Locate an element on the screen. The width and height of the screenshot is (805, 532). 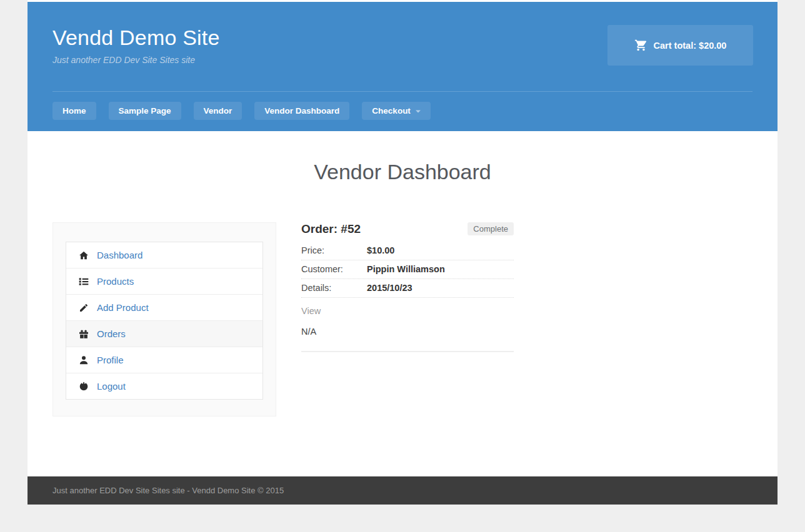
order-na-text: N/A is located at coordinates (408, 332).